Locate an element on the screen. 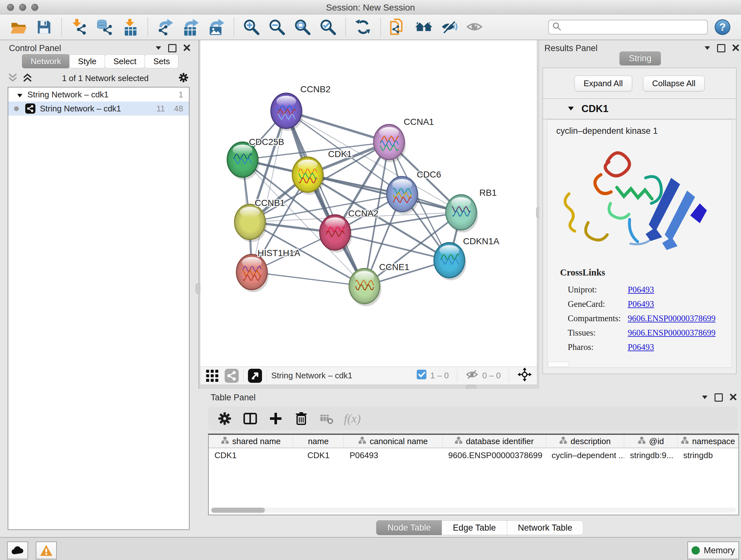 The image size is (741, 560). fit-content-crosshair-icon is located at coordinates (525, 376).